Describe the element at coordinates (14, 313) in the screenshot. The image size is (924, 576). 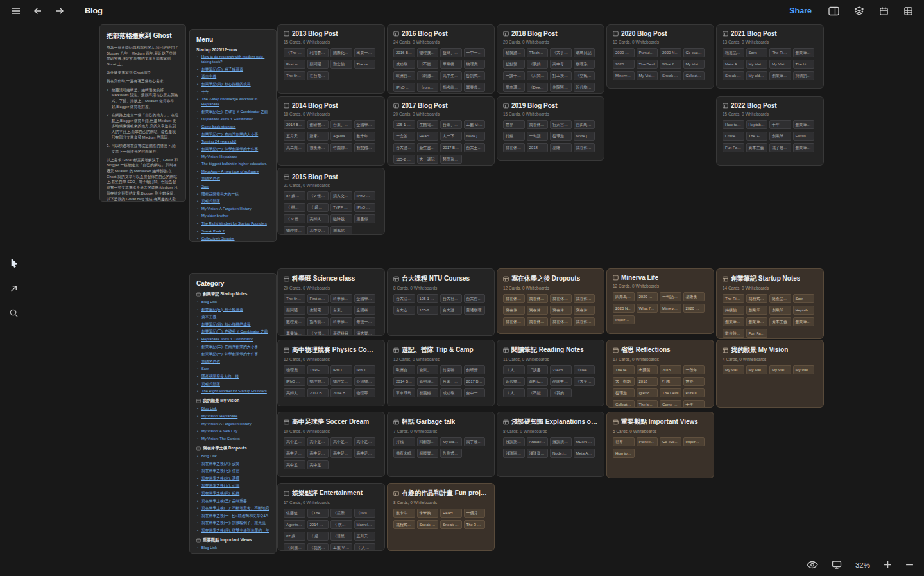
I see `search-icon` at that location.